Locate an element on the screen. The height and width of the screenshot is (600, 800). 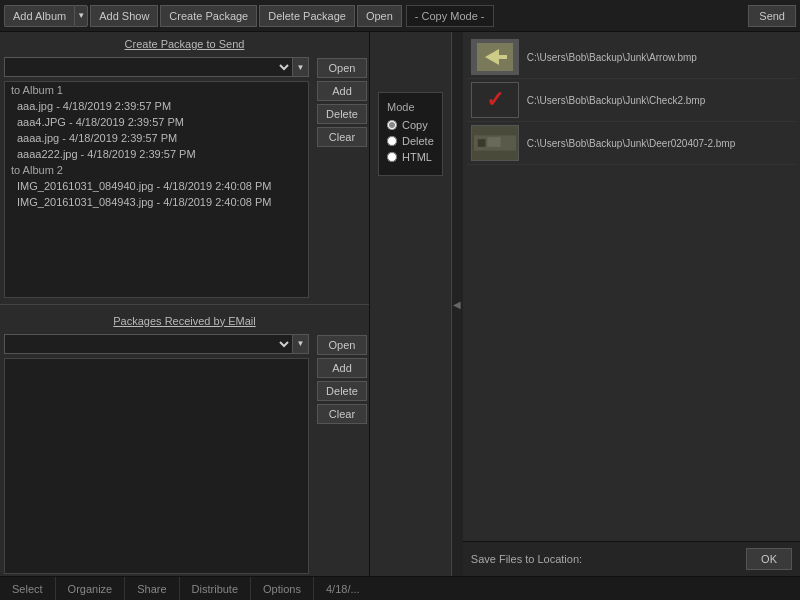
add-show-button: Add Show is located at coordinates (124, 16).